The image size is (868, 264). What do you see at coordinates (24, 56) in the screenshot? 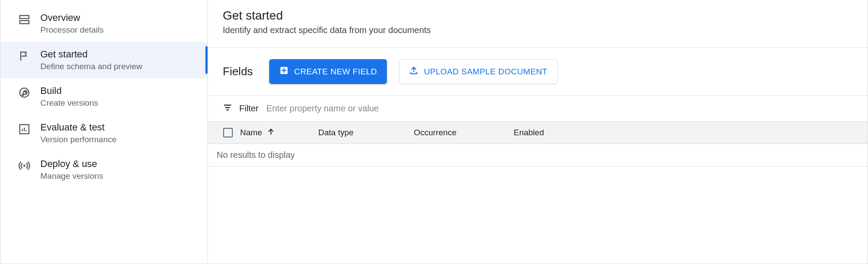
I see `flag-icon` at bounding box center [24, 56].